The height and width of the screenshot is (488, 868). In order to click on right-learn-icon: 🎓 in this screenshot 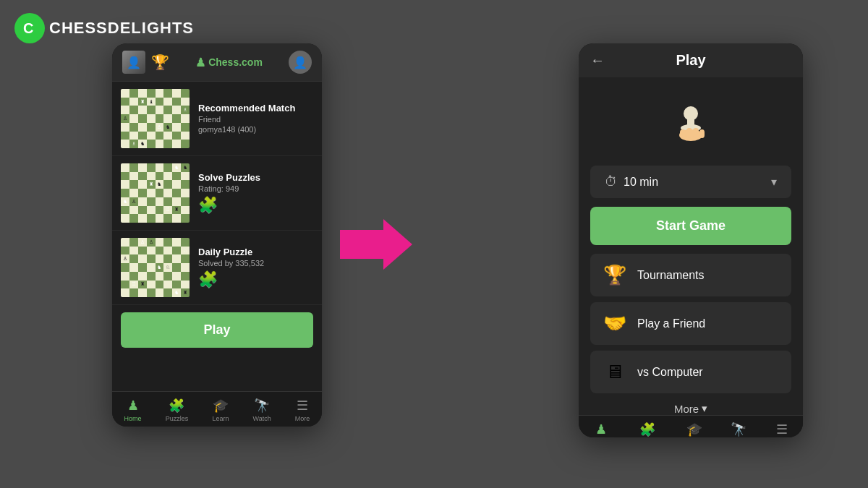, I will do `click(694, 429)`.